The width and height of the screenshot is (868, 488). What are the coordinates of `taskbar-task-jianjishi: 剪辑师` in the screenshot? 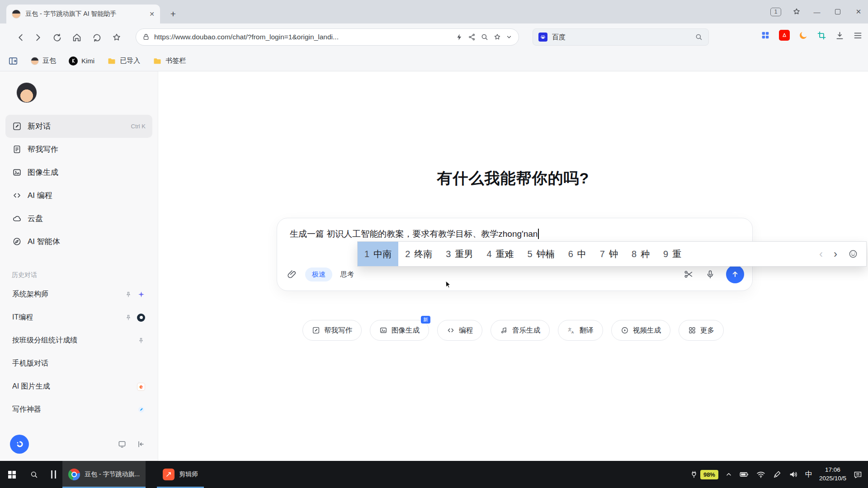 It's located at (180, 474).